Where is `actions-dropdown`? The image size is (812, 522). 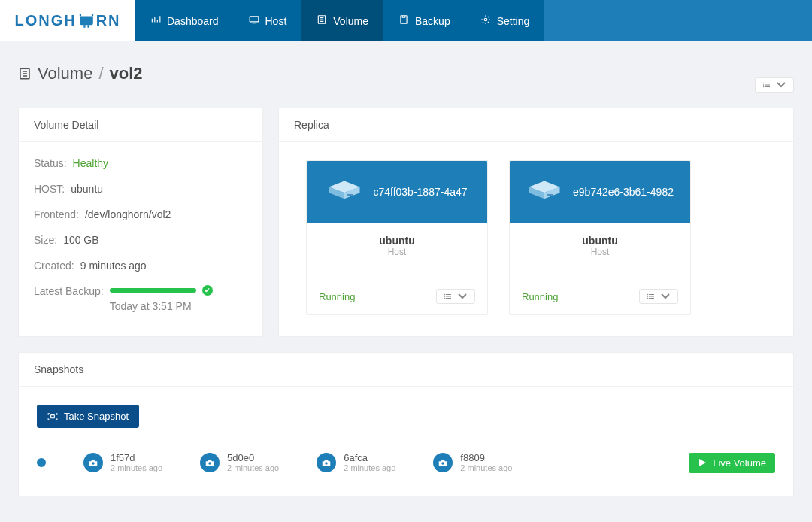
actions-dropdown is located at coordinates (774, 85).